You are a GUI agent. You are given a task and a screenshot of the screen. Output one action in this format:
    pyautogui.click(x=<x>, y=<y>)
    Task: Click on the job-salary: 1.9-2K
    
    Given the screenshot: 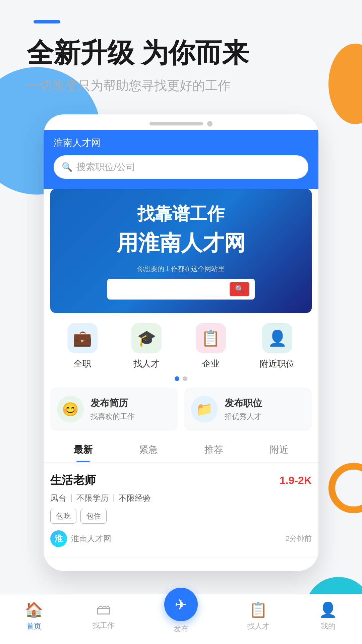 What is the action you would take?
    pyautogui.click(x=296, y=480)
    